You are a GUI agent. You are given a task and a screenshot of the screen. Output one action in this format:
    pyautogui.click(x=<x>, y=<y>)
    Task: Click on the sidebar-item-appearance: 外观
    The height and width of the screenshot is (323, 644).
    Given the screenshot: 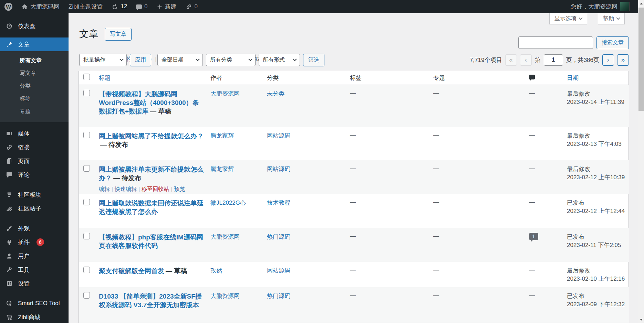 What is the action you would take?
    pyautogui.click(x=34, y=228)
    